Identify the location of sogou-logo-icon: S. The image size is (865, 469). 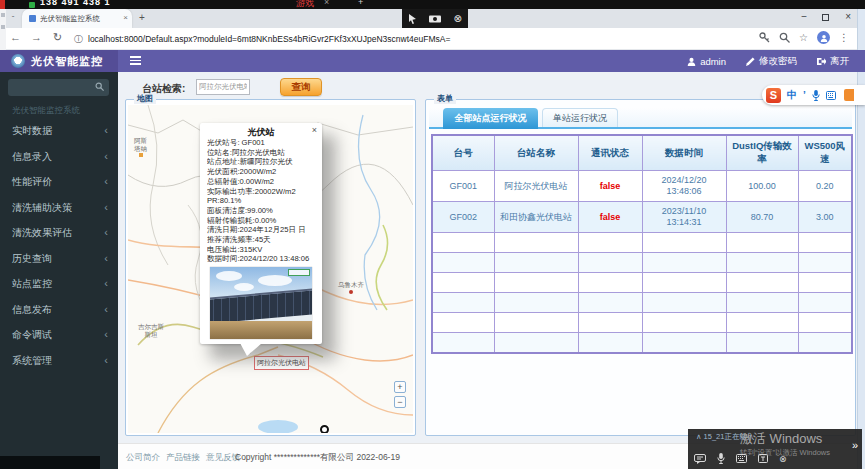
(774, 96).